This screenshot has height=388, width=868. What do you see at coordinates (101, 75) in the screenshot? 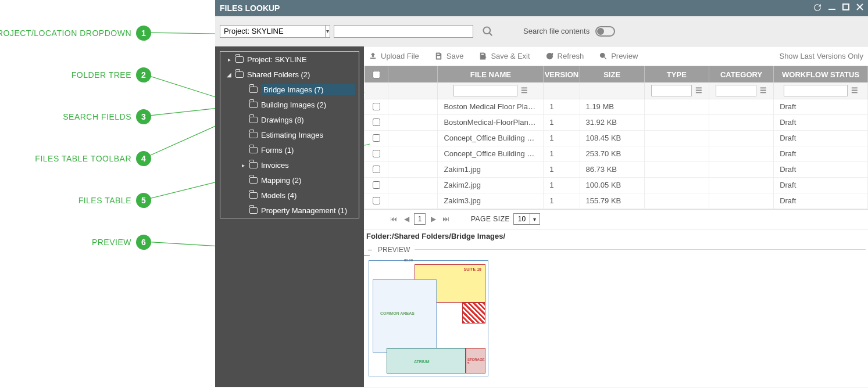
I see `annotation-label-2: FOLDER TREE` at bounding box center [101, 75].